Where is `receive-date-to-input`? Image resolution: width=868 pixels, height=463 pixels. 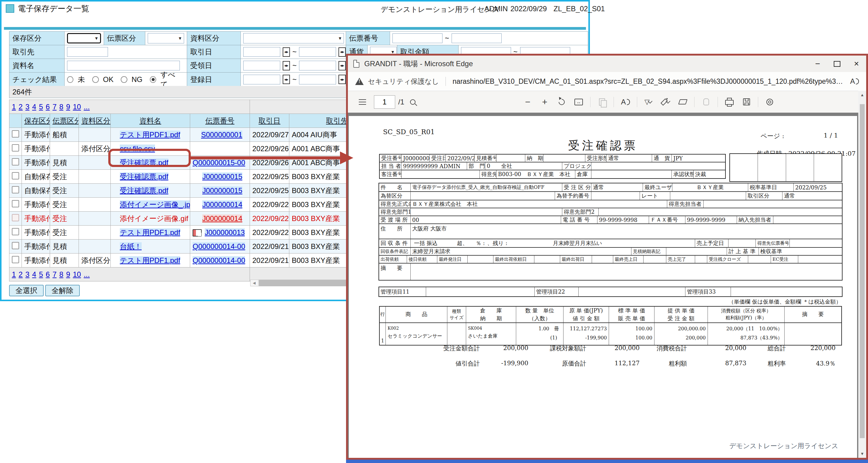 receive-date-to-input is located at coordinates (317, 65).